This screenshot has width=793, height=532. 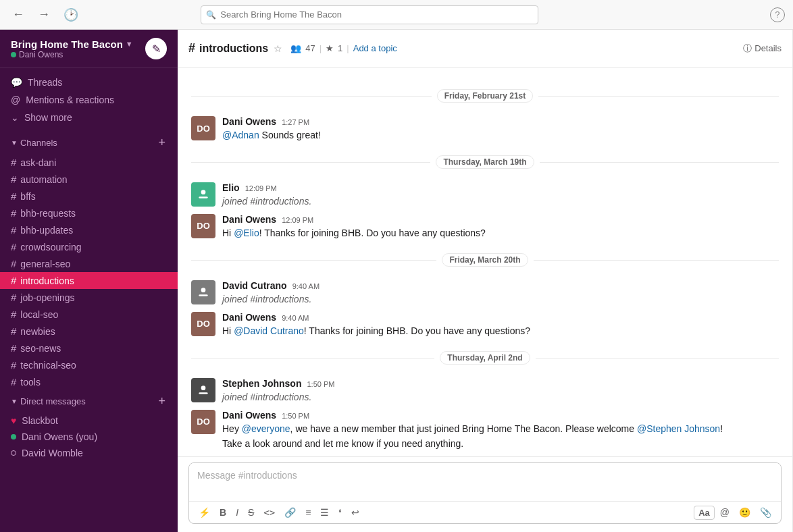 I want to click on channel-item-bhb-updates: # bhb-updates, so click(x=89, y=230).